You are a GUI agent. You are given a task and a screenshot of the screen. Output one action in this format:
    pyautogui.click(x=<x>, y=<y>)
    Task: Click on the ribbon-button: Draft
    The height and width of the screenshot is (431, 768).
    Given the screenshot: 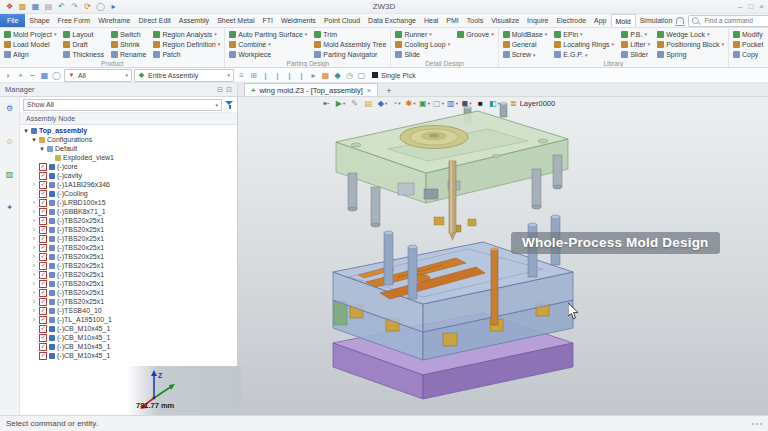 What is the action you would take?
    pyautogui.click(x=84, y=44)
    